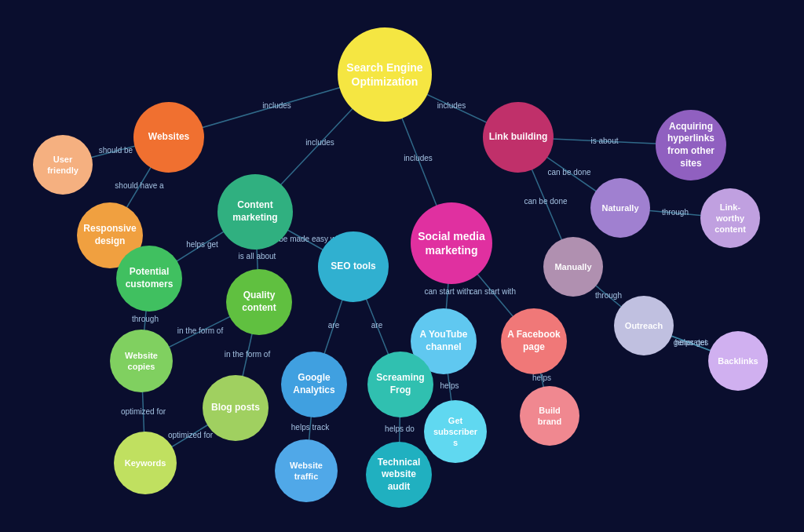 The width and height of the screenshot is (804, 532). Describe the element at coordinates (236, 408) in the screenshot. I see `node-label-blogposts: Blog posts` at that location.